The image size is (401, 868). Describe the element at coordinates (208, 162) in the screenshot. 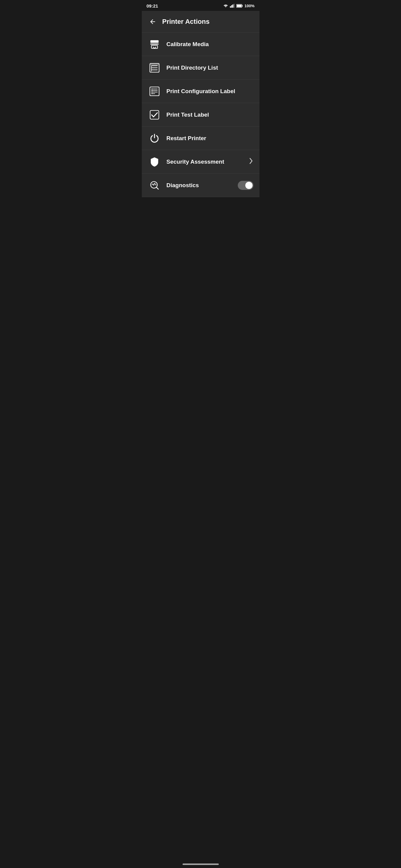

I see `security-assessment-label: Security Assessment` at that location.